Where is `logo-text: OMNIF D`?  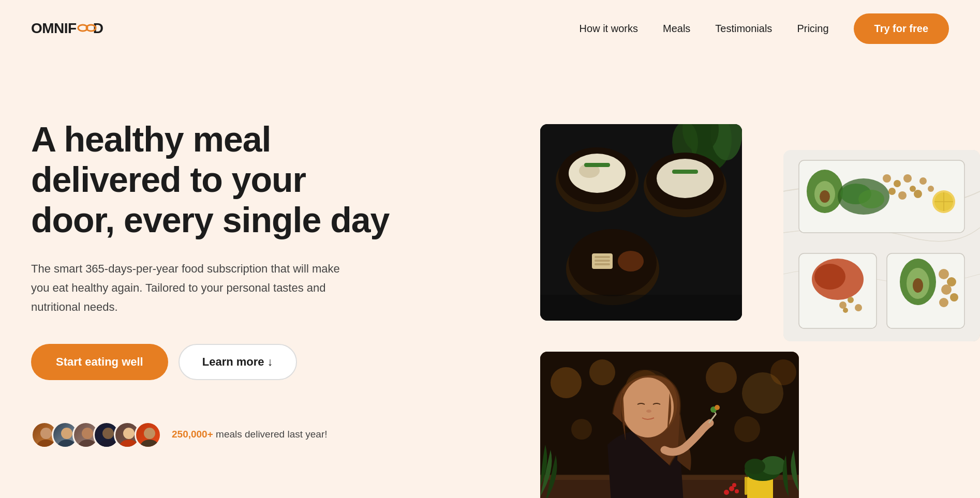
logo-text: OMNIF D is located at coordinates (67, 28).